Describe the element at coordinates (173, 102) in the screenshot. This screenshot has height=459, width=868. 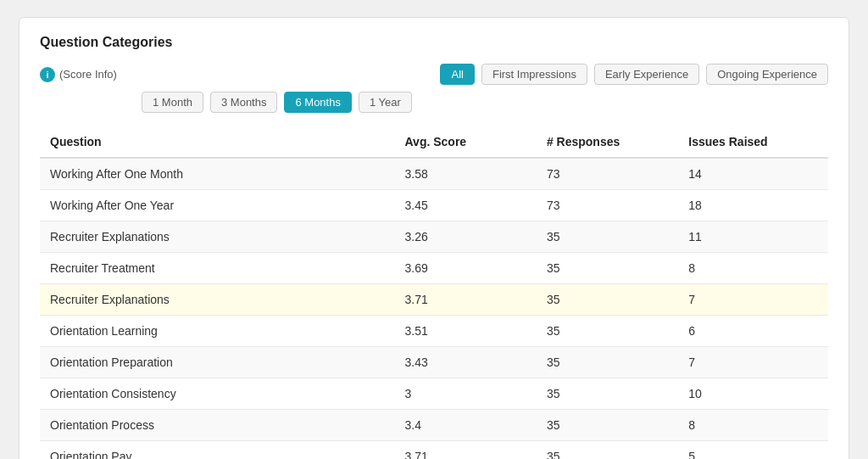
I see `filter-1-month: 1 Month` at that location.